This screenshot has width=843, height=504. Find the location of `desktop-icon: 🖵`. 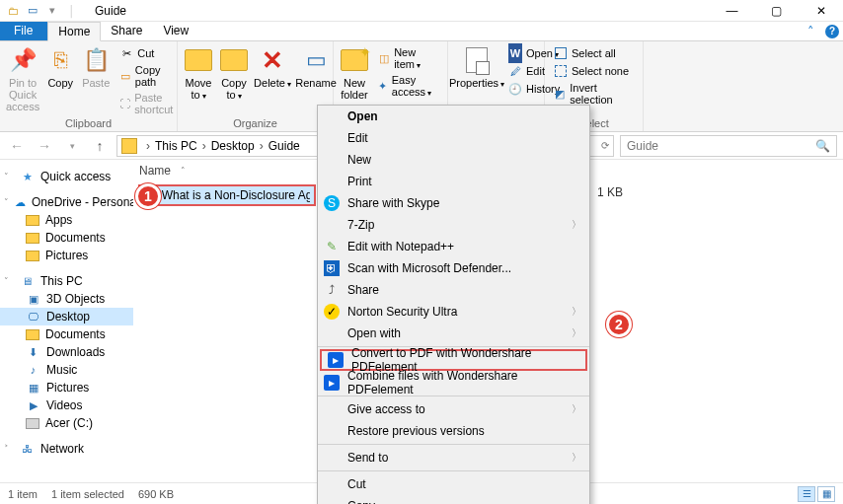

desktop-icon: 🖵 is located at coordinates (34, 317).